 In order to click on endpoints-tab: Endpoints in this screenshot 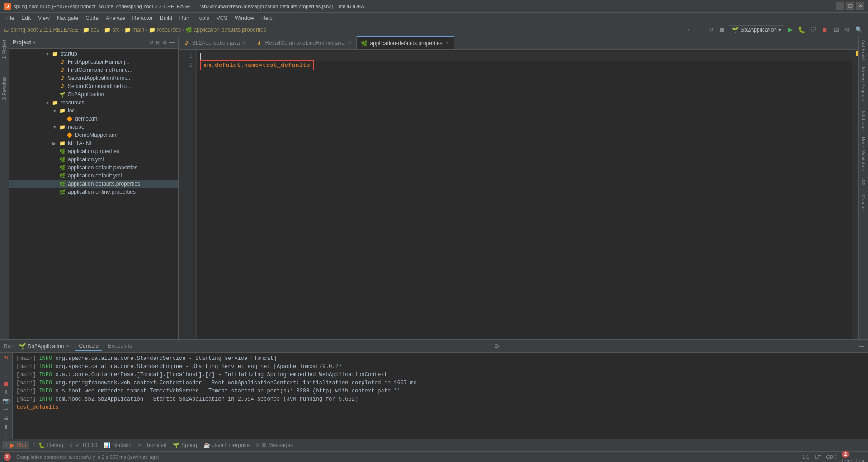, I will do `click(119, 346)`.